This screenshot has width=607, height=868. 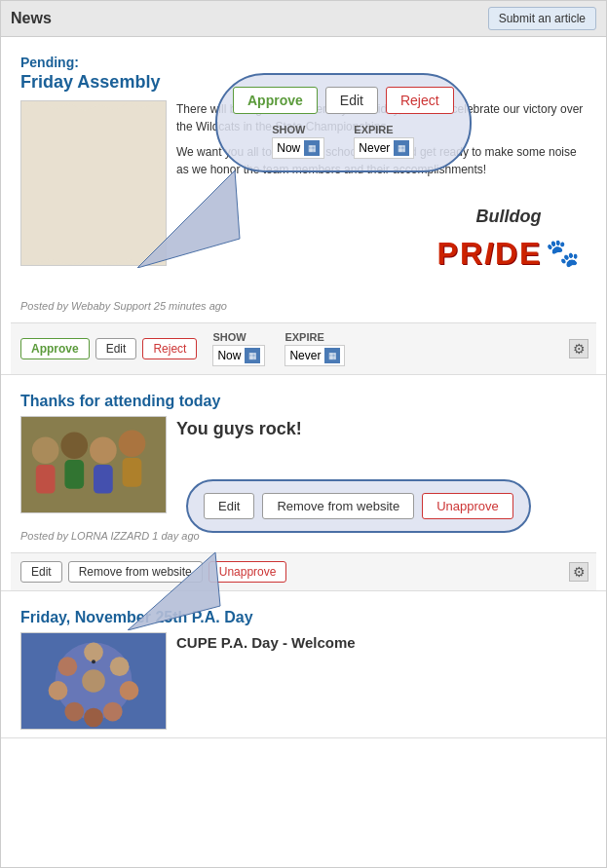 What do you see at coordinates (315, 349) in the screenshot?
I see `expire-group: EXPIRE Never ▦` at bounding box center [315, 349].